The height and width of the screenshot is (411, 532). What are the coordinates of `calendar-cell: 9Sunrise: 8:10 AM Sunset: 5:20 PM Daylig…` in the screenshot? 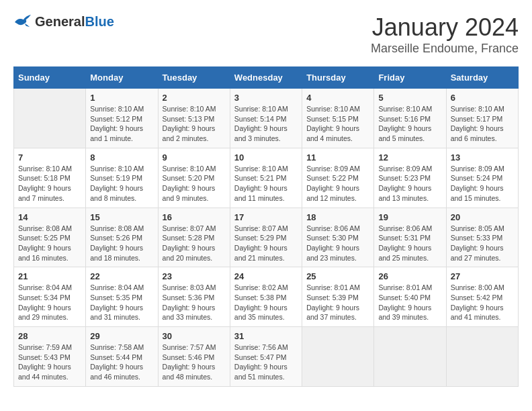 It's located at (193, 177).